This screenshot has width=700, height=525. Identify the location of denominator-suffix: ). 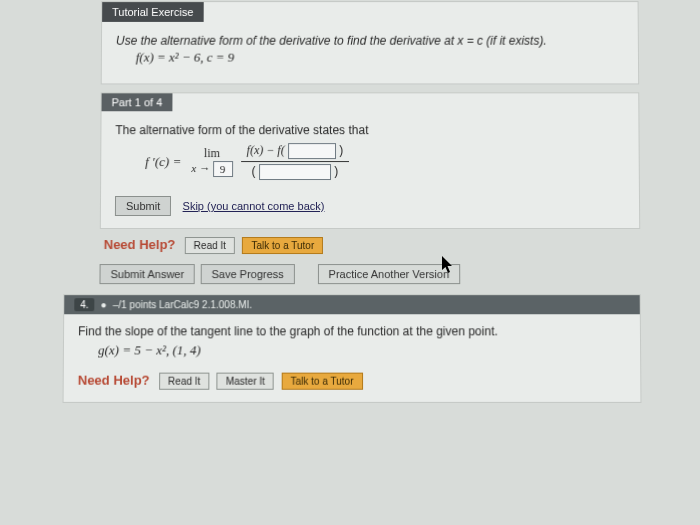
(336, 171).